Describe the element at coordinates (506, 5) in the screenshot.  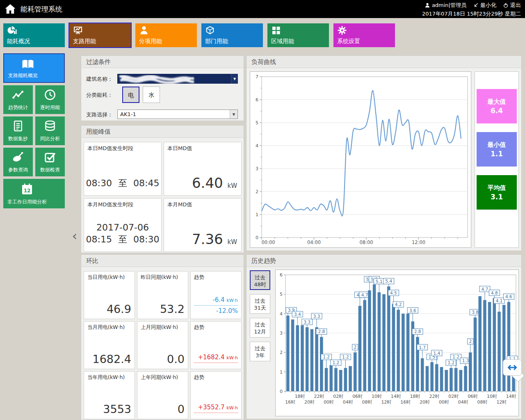
I see `power-icon` at that location.